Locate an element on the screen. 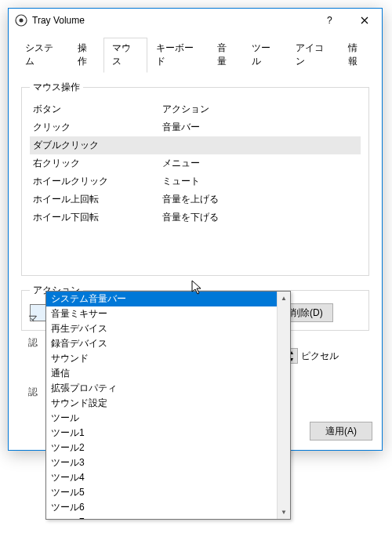 Image resolution: width=392 pixels, height=533 pixels. cell-action: メニュー is located at coordinates (260, 163).